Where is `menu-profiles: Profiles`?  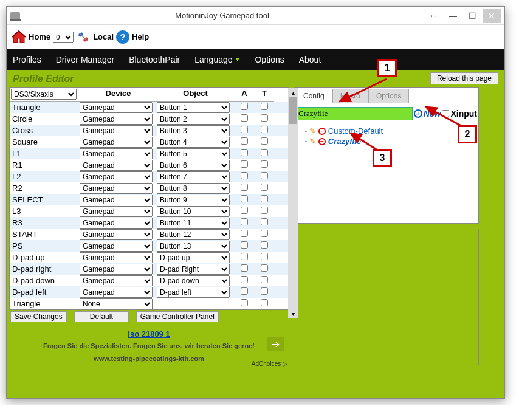 menu-profiles: Profiles is located at coordinates (27, 60).